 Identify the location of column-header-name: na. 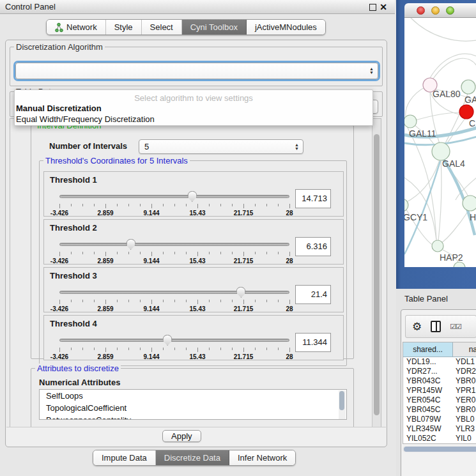
(464, 349).